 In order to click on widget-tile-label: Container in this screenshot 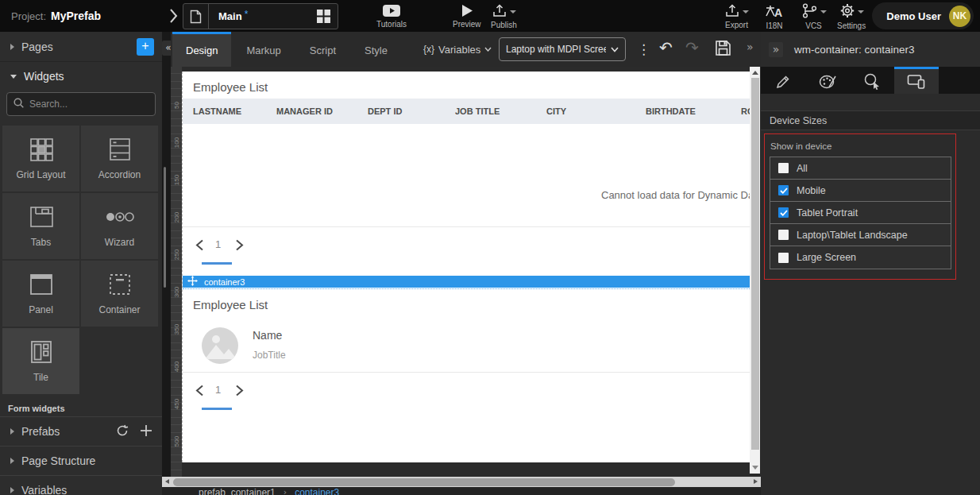, I will do `click(119, 310)`.